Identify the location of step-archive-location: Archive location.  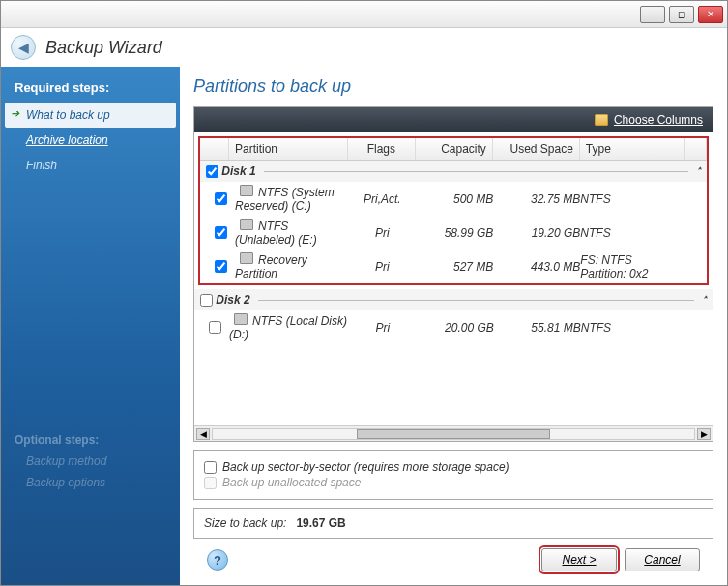
(91, 140).